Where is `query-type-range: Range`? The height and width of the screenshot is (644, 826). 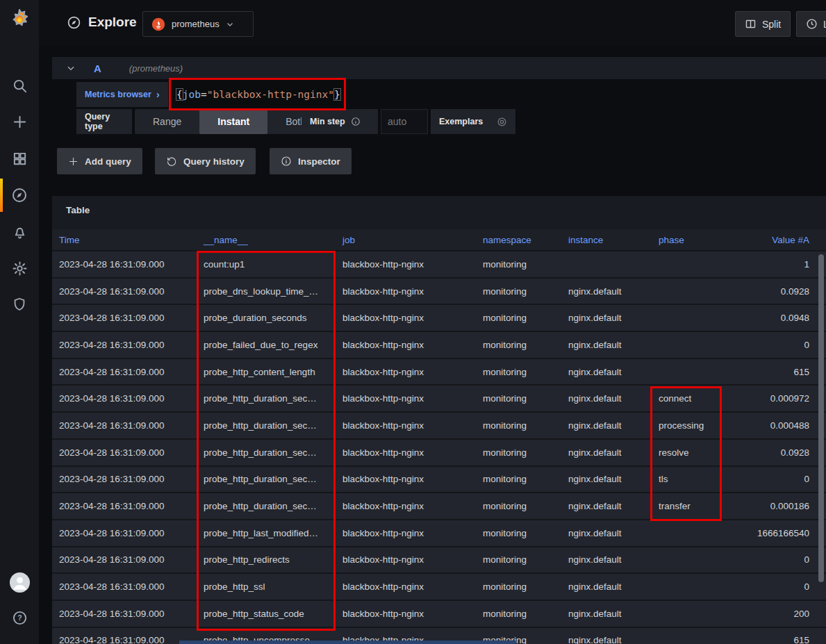
query-type-range: Range is located at coordinates (167, 122).